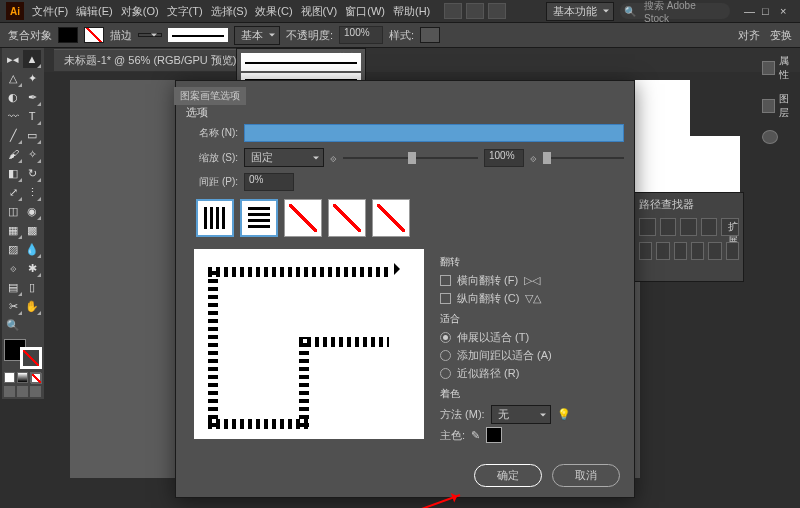  I want to click on menu-type: 文字(T), so click(185, 12).